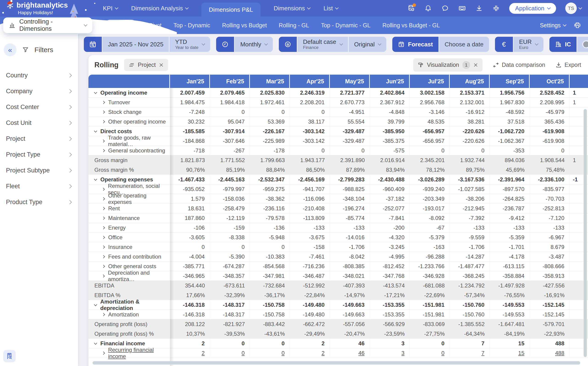 The height and width of the screenshot is (366, 588). Describe the element at coordinates (338, 237) in the screenshot. I see `table-row: Office-3.605-8.338-5.948-3.675-14.016-4.…` at that location.